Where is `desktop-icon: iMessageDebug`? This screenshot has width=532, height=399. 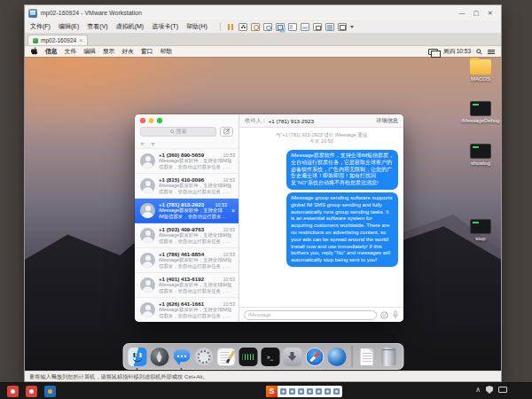 desktop-icon: iMessageDebug is located at coordinates (481, 112).